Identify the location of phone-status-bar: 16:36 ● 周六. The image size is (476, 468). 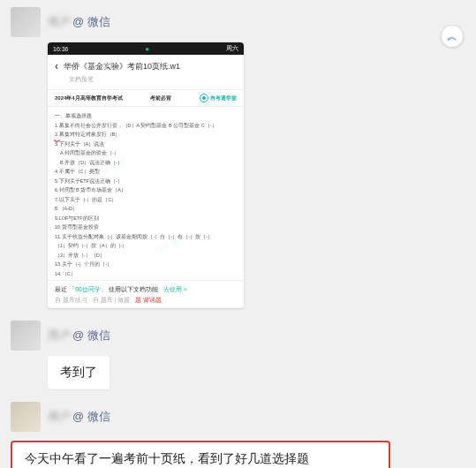
(146, 49).